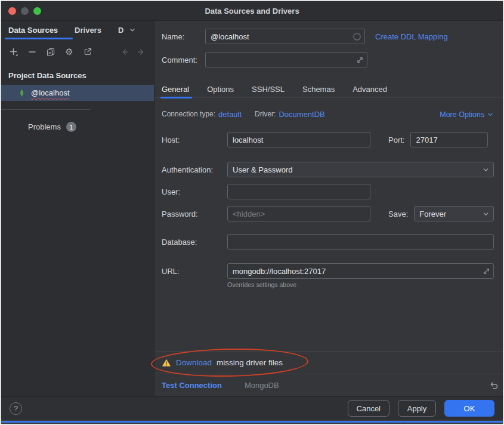  What do you see at coordinates (396, 140) in the screenshot?
I see `port-label: Port:` at bounding box center [396, 140].